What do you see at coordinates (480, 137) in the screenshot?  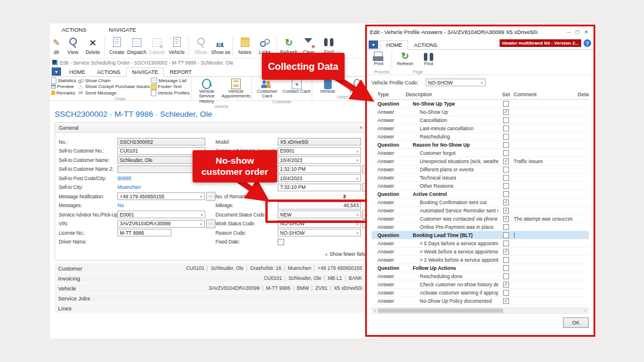 I see `table-row: AnswerRescheduling` at bounding box center [480, 137].